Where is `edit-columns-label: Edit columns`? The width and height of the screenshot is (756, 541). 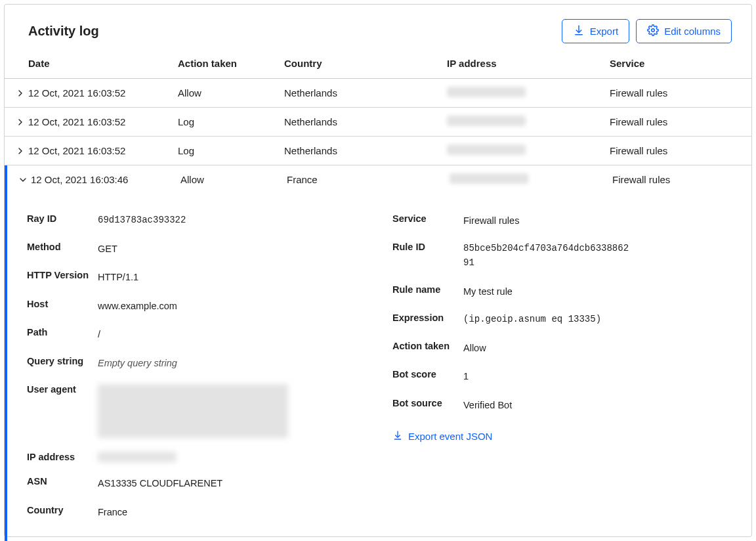 edit-columns-label: Edit columns is located at coordinates (692, 32).